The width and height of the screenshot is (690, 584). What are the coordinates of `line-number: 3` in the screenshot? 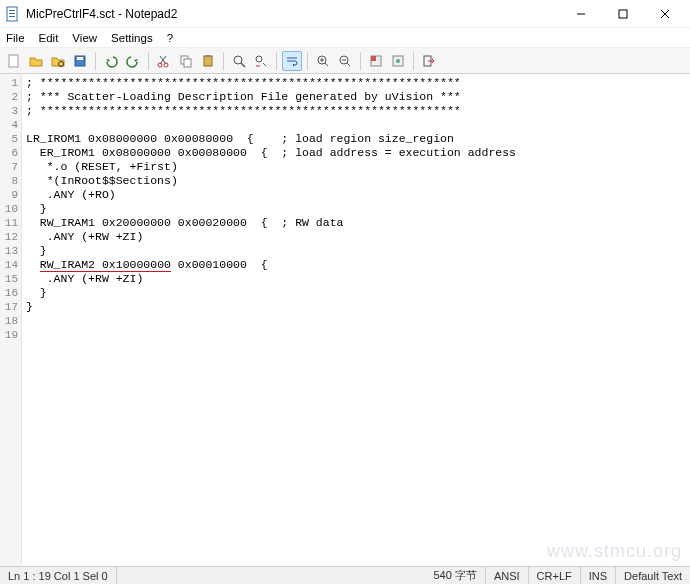 It's located at (9, 111).